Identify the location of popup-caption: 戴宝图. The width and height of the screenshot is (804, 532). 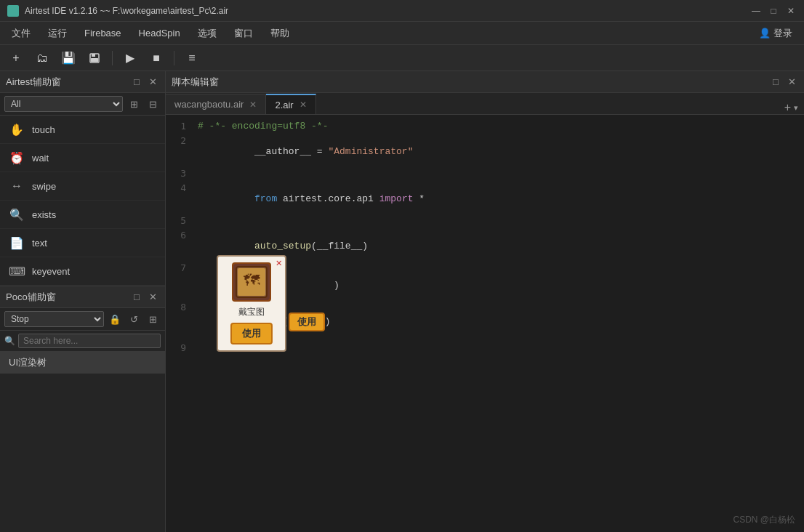
(252, 313).